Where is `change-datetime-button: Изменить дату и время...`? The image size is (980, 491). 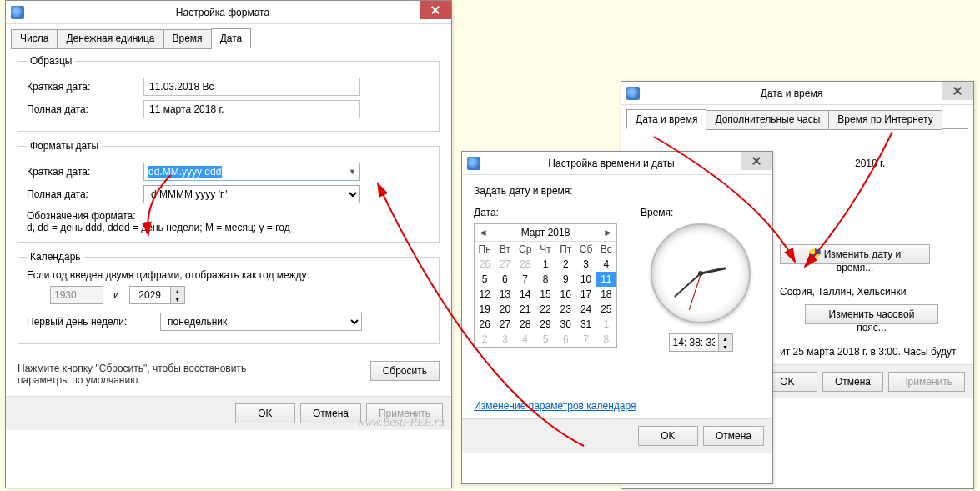 change-datetime-button: Изменить дату и время... is located at coordinates (855, 254).